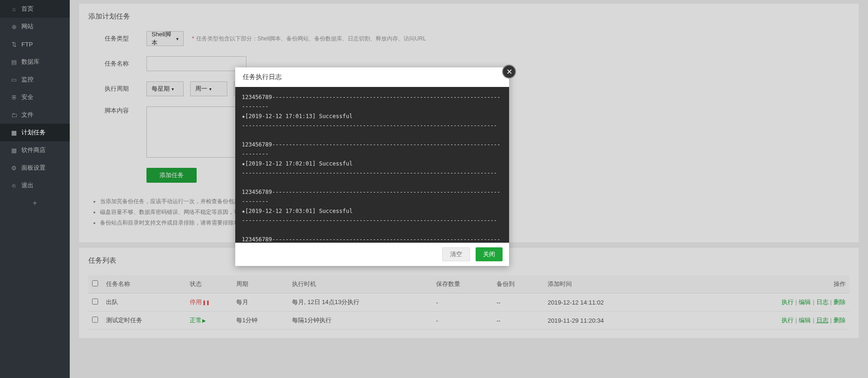  What do you see at coordinates (27, 97) in the screenshot?
I see `sidebar-label: 安全` at bounding box center [27, 97].